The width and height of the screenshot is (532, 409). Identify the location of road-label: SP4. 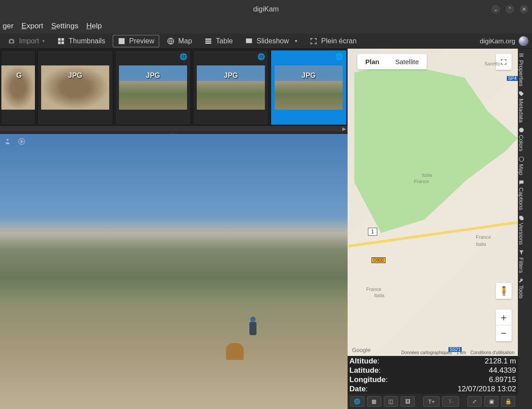
(512, 79).